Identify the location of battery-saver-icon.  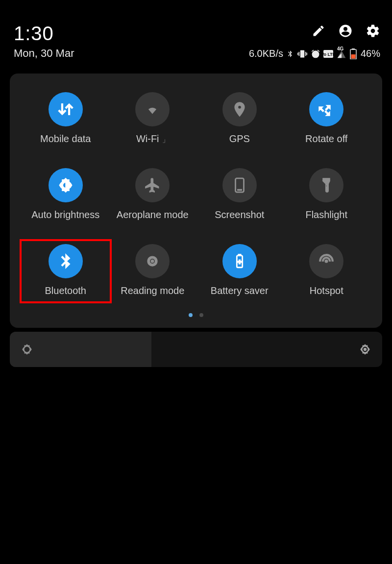
(240, 261).